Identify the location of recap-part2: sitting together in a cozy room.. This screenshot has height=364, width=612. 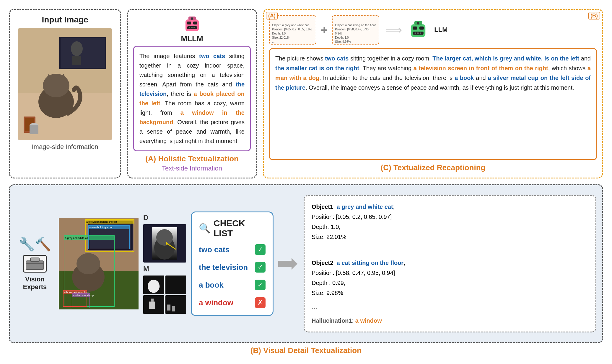
(390, 58).